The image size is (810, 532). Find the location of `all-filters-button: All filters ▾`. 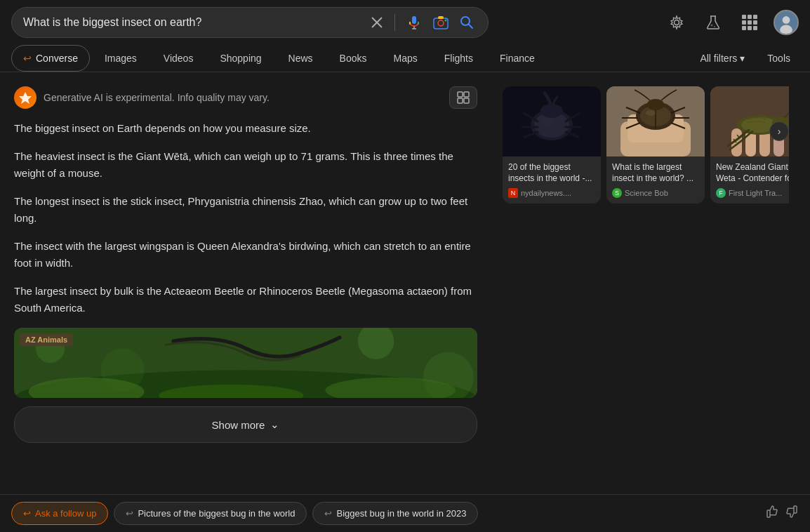

all-filters-button: All filters ▾ is located at coordinates (722, 58).